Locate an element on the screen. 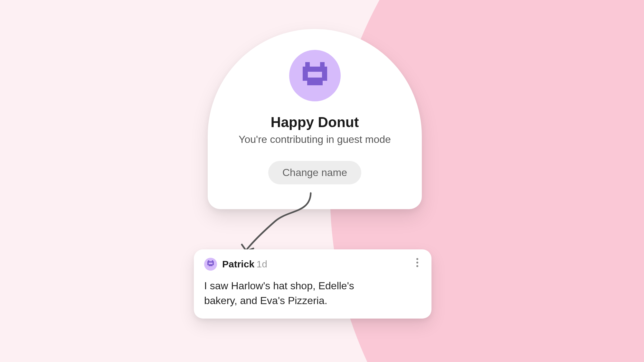  comment-header: Patrick 1d is located at coordinates (313, 264).